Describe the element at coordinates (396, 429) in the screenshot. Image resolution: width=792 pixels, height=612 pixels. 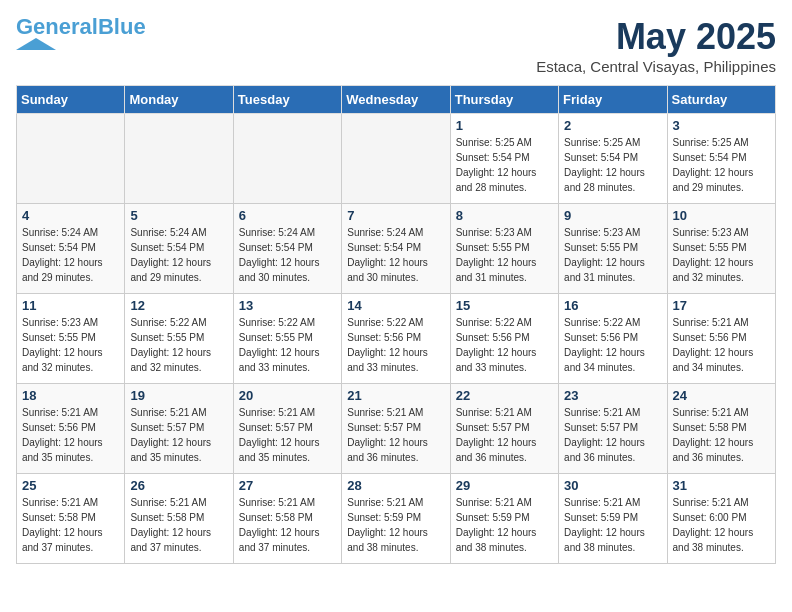
I see `calendar-cell: 21Sunrise: 5:21 AM Sunset: 5:57 PM Dayli…` at that location.